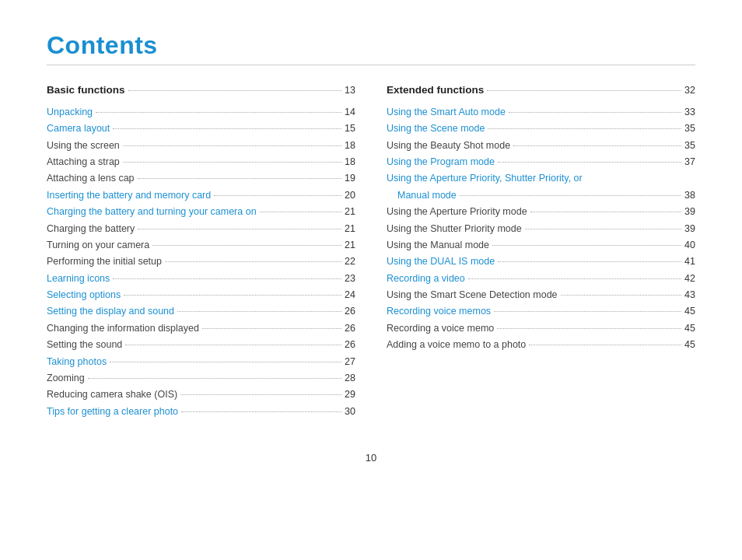  What do you see at coordinates (690, 90) in the screenshot?
I see `right-section-page: 32` at bounding box center [690, 90].